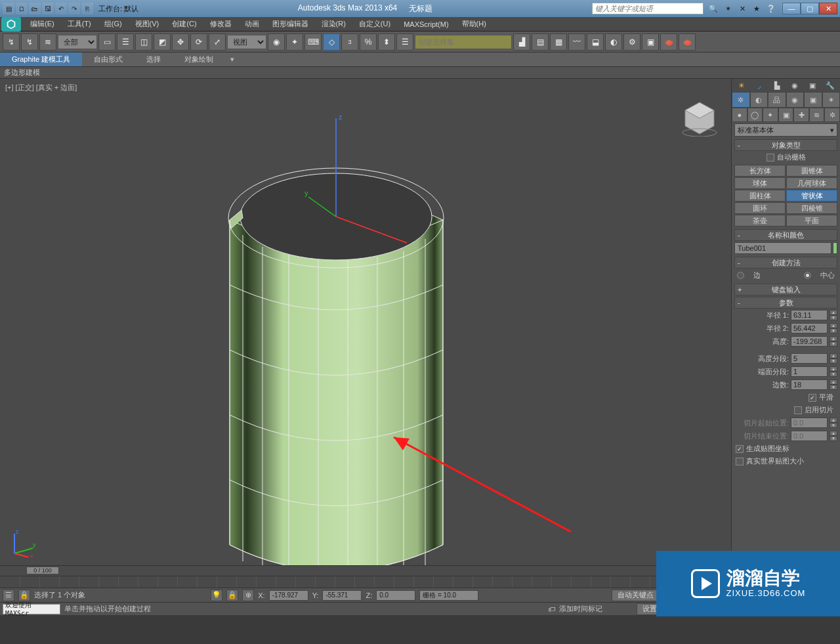  What do you see at coordinates (812, 208) in the screenshot?
I see `prim-pyramid: 四棱锥` at bounding box center [812, 208].